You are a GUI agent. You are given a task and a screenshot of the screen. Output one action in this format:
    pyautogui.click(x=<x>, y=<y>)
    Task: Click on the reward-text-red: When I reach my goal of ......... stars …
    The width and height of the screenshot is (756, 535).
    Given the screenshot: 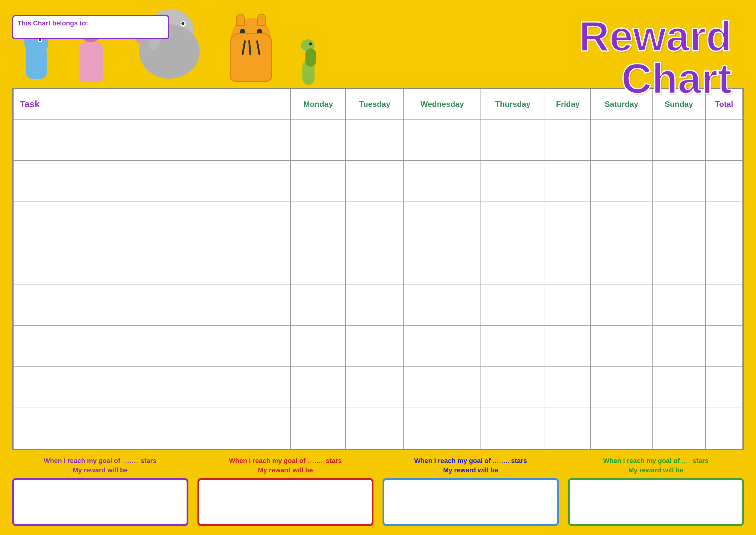 What is the action you would take?
    pyautogui.click(x=285, y=466)
    